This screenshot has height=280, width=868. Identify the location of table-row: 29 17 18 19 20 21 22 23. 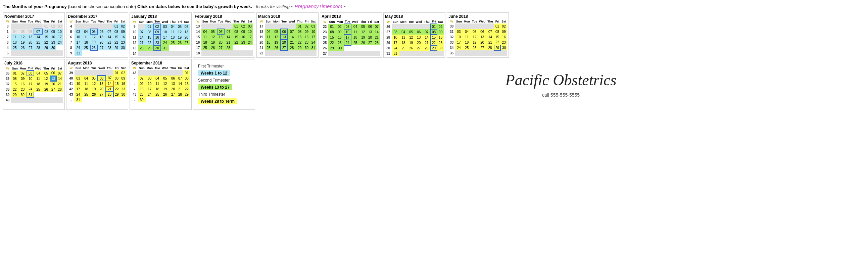
(414, 43).